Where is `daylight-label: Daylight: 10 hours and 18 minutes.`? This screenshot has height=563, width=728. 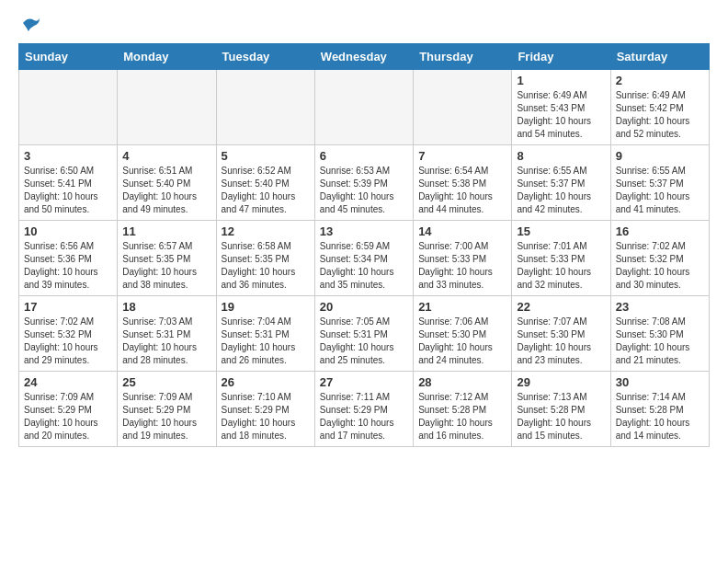 daylight-label: Daylight: 10 hours and 18 minutes. is located at coordinates (259, 429).